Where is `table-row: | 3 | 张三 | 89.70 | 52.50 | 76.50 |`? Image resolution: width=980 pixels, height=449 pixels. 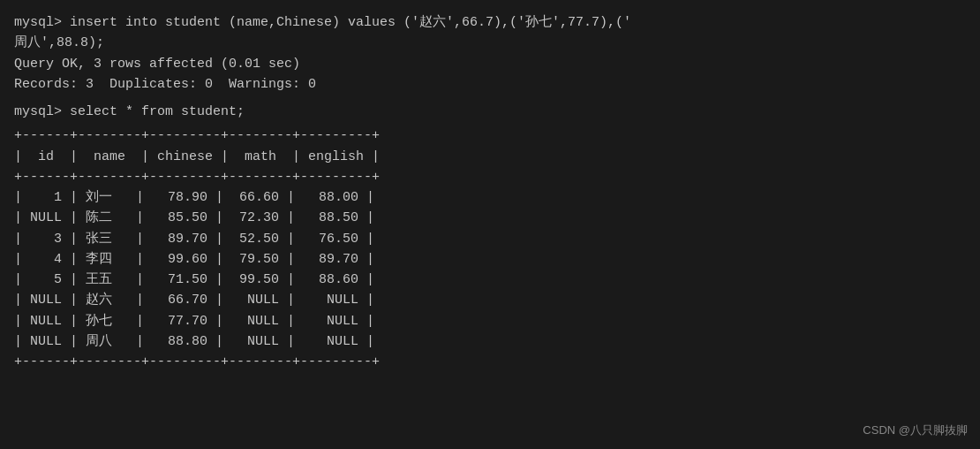 table-row: | 3 | 张三 | 89.70 | 52.50 | 76.50 | is located at coordinates (490, 239).